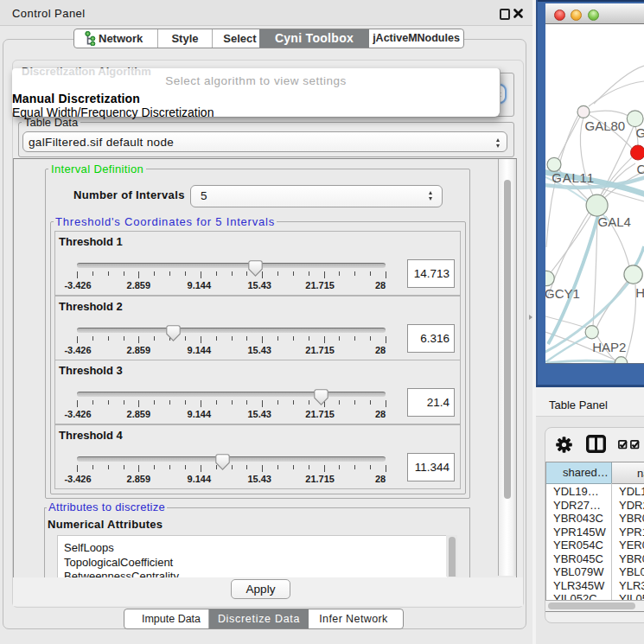  What do you see at coordinates (605, 126) in the screenshot?
I see `svg-text: GAL80` at bounding box center [605, 126].